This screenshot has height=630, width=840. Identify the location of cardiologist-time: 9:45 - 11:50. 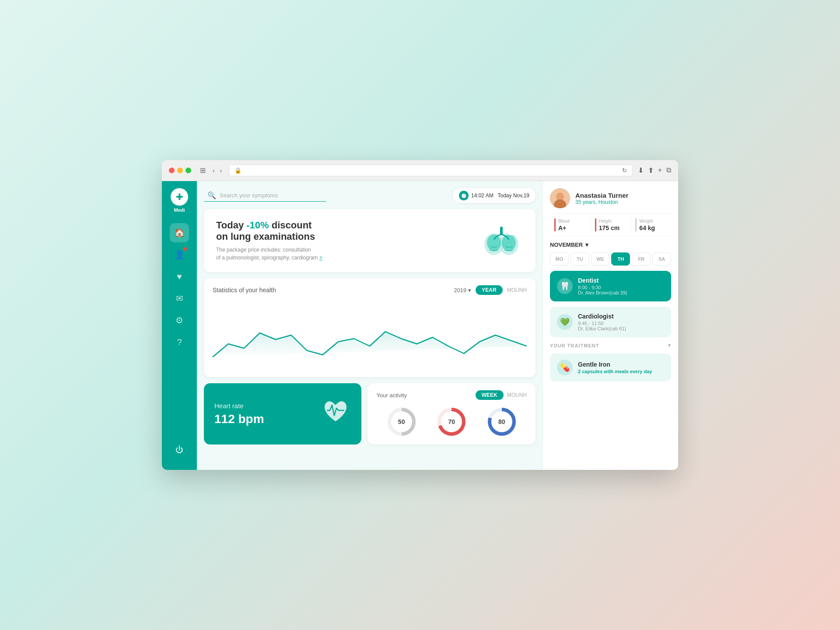
(602, 323).